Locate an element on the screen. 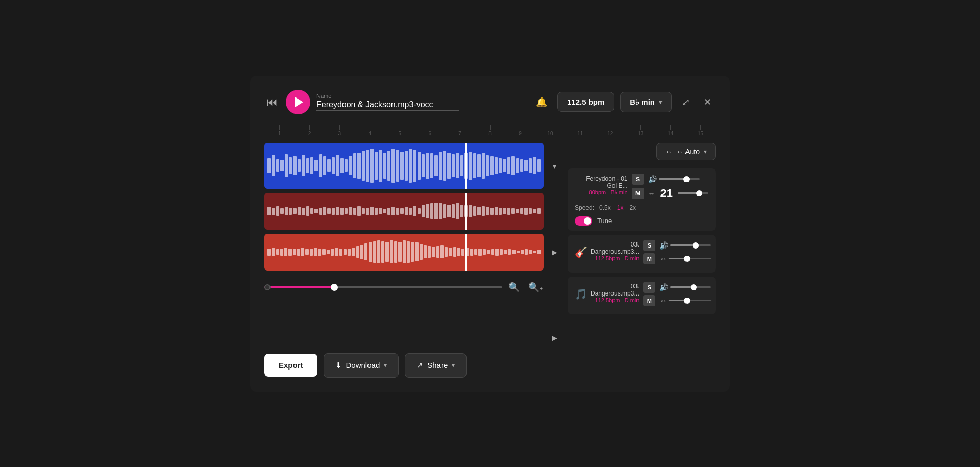  track-1-mute-button: M is located at coordinates (638, 193).